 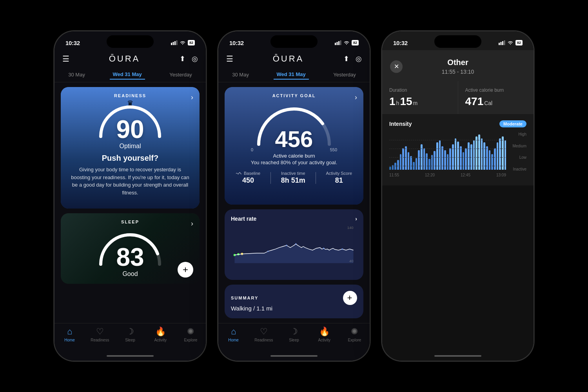 What do you see at coordinates (347, 43) in the screenshot?
I see `phone2-status-icons: 82` at bounding box center [347, 43].